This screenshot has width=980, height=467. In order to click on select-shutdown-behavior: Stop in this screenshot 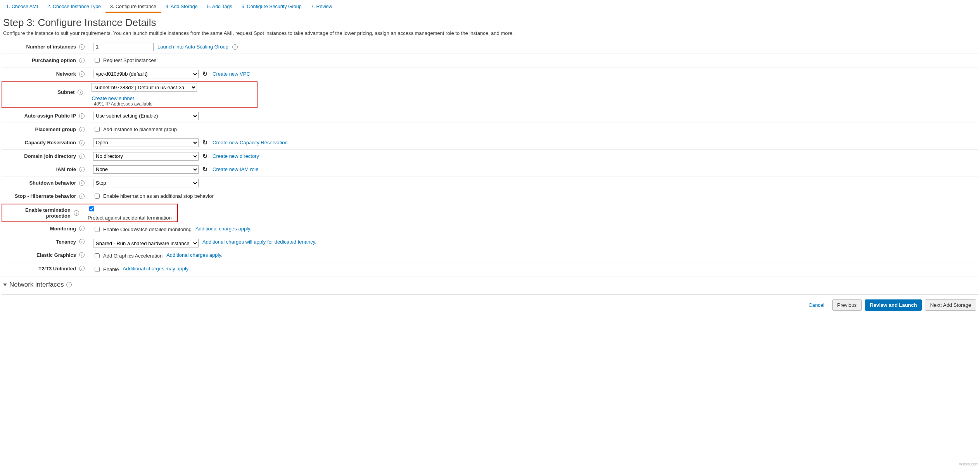, I will do `click(146, 183)`.